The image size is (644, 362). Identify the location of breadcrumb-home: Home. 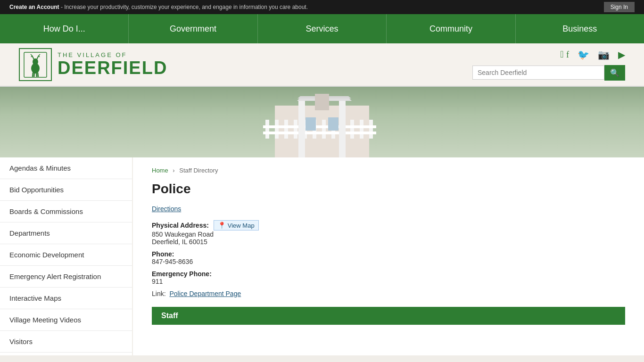
(160, 171).